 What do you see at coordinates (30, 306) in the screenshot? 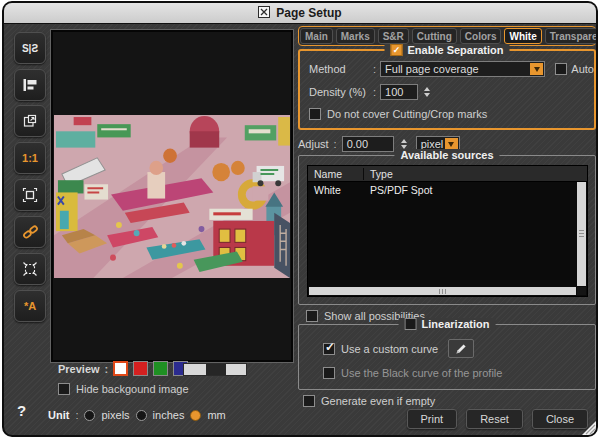
I see `text-style-glyph: *A` at bounding box center [30, 306].